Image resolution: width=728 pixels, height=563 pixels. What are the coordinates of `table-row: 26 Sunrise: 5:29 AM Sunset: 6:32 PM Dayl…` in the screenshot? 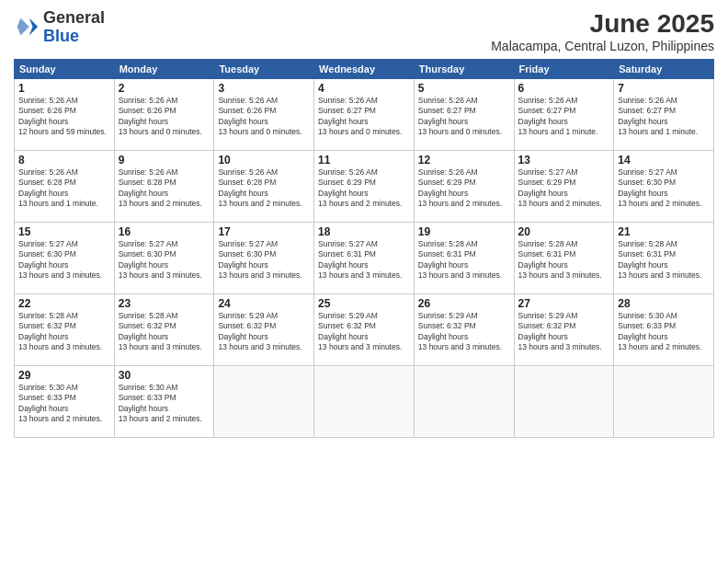 It's located at (463, 330).